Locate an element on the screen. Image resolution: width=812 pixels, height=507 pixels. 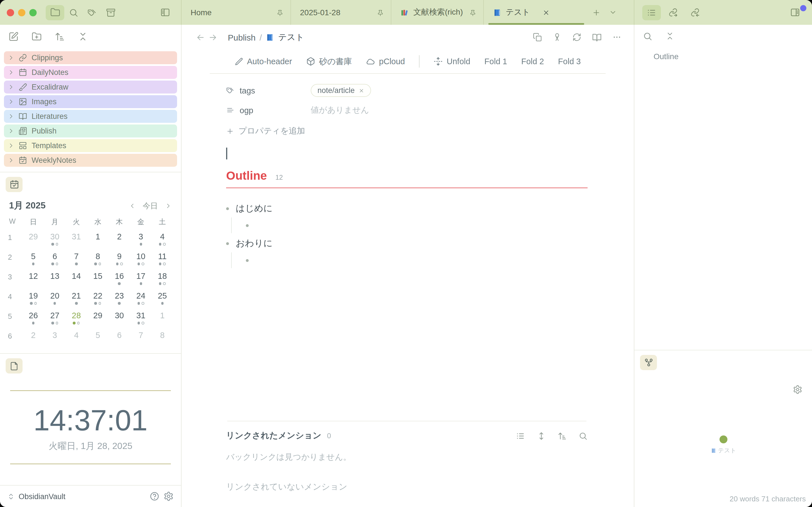
calendar-week-number: 3 is located at coordinates (15, 281).